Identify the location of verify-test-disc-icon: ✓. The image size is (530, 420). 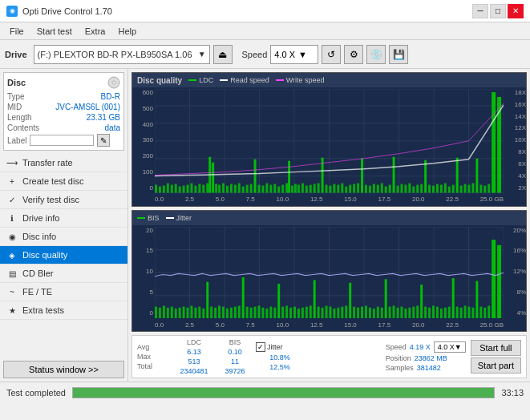
(12, 200).